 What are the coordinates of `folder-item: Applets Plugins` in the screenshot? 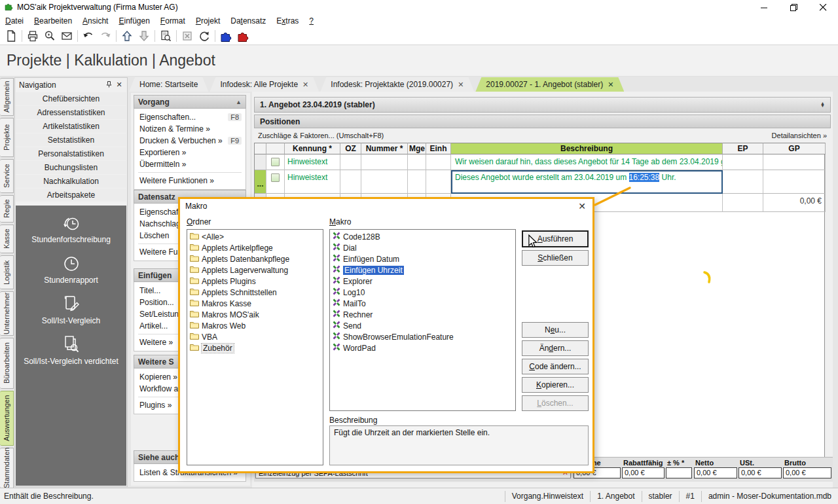 It's located at (255, 281).